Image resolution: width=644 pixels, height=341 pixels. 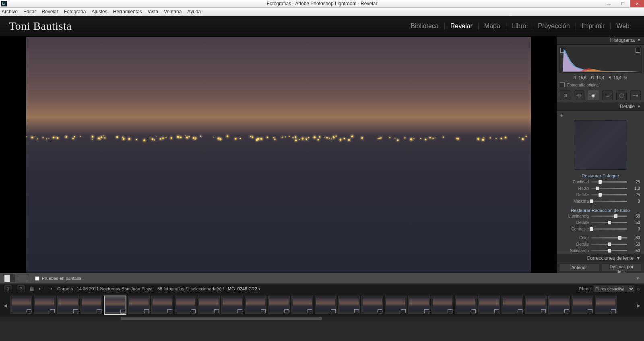 I want to click on colornoise-suavizado-row: Suavizado50, so click(x=601, y=251).